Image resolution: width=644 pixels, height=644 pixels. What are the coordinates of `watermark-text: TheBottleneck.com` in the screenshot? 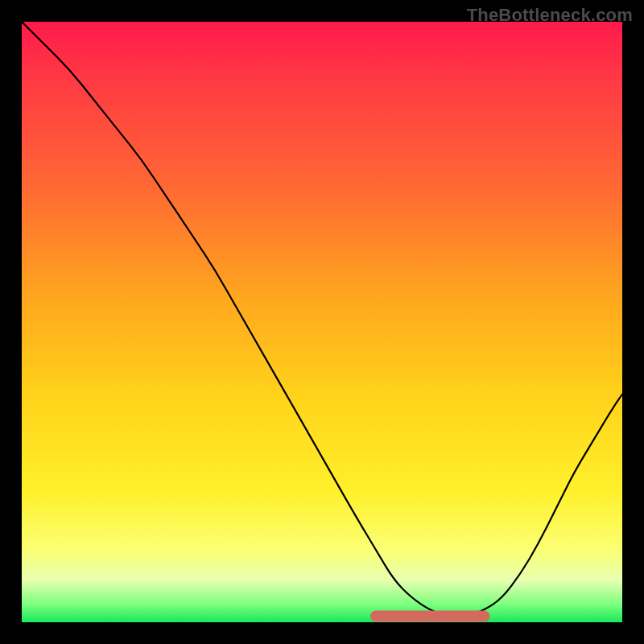 It's located at (550, 15).